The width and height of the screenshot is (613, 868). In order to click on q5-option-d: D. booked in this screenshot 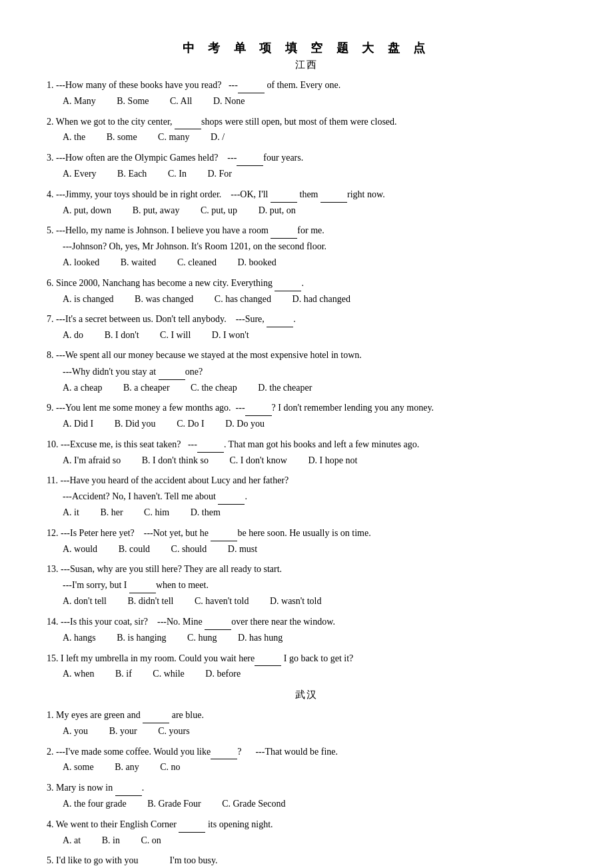, I will do `click(257, 263)`.